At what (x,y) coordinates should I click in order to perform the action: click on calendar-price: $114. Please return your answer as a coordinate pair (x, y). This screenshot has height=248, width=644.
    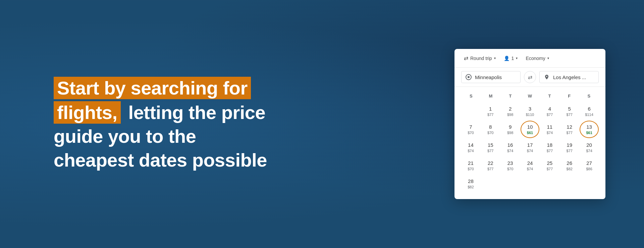
    Looking at the image, I should click on (589, 115).